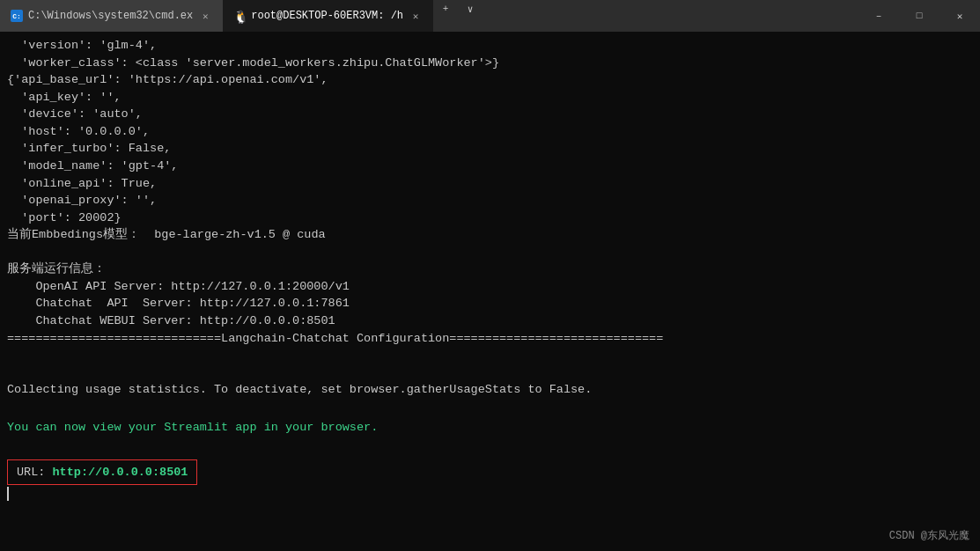 The image size is (980, 551). Describe the element at coordinates (930, 537) in the screenshot. I see `watermark: CSDN @东风光魔` at that location.